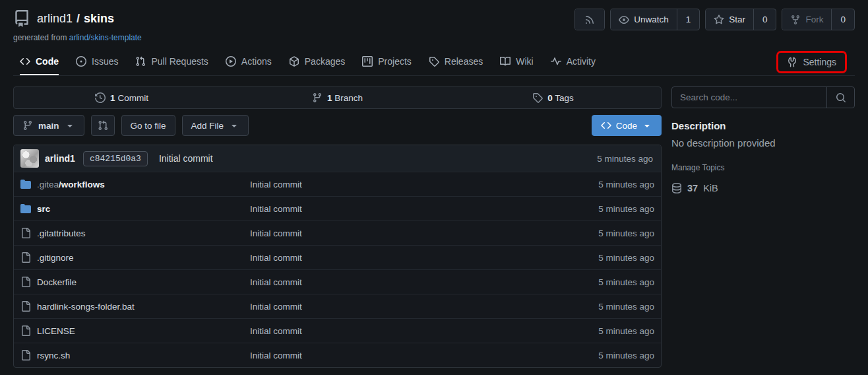 The width and height of the screenshot is (868, 375). I want to click on manage-topics-link: Manage Topics, so click(698, 168).